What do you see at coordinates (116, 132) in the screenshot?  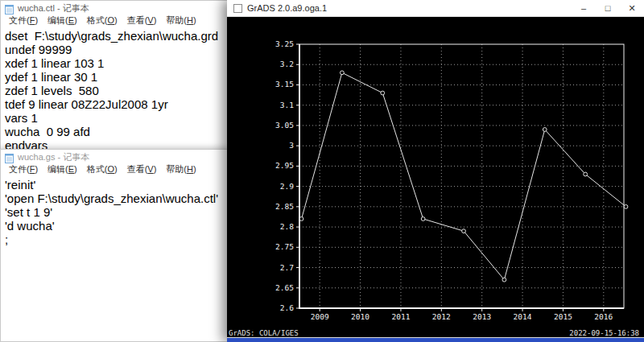 I see `ctl-text-line-7: wucha 0 99 afd` at bounding box center [116, 132].